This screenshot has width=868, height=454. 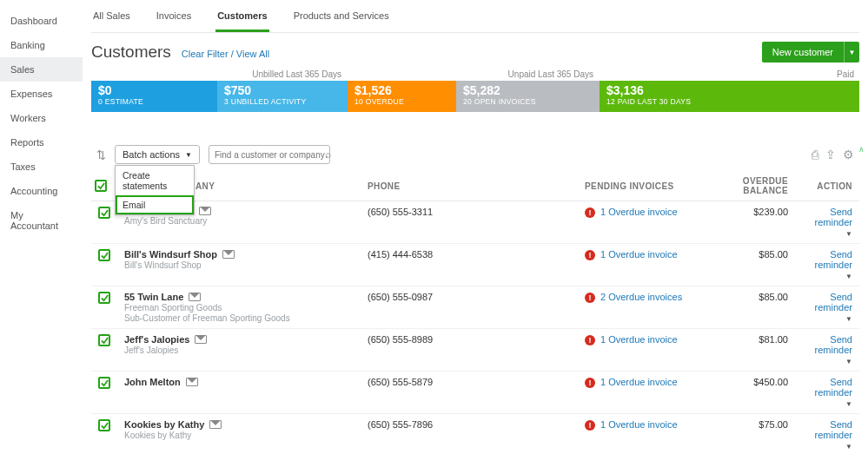 I want to click on kpi-card-4: $3,13612 PAID LAST 30 DAYS, so click(x=730, y=96).